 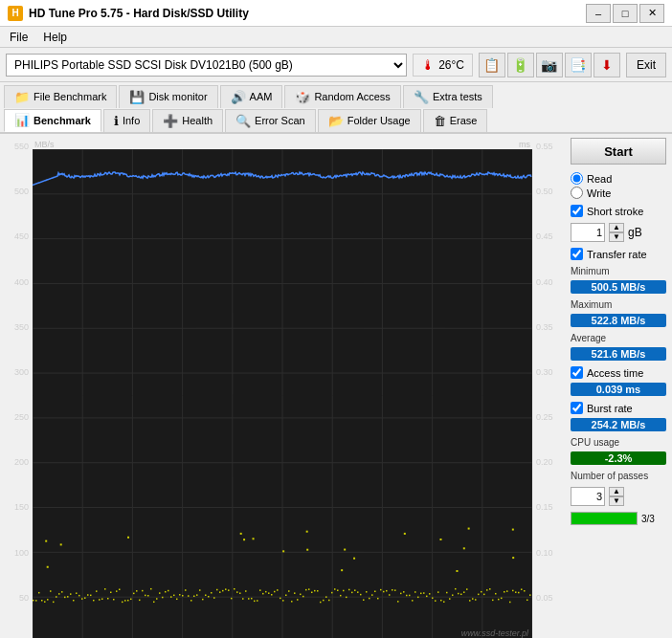 I want to click on y-label: 450, so click(x=17, y=236).